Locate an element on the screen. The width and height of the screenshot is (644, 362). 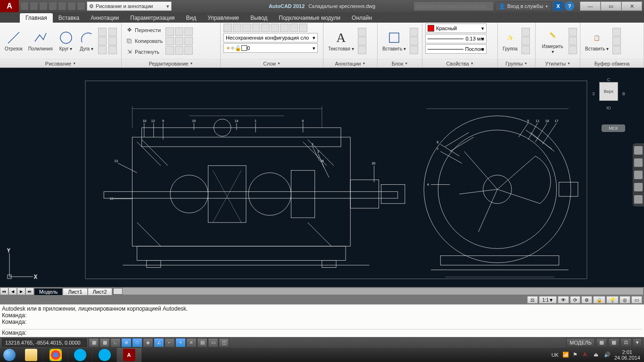
workspace-dropdown: ⚙ Рисование и аннотации is located at coordinates (129, 6).